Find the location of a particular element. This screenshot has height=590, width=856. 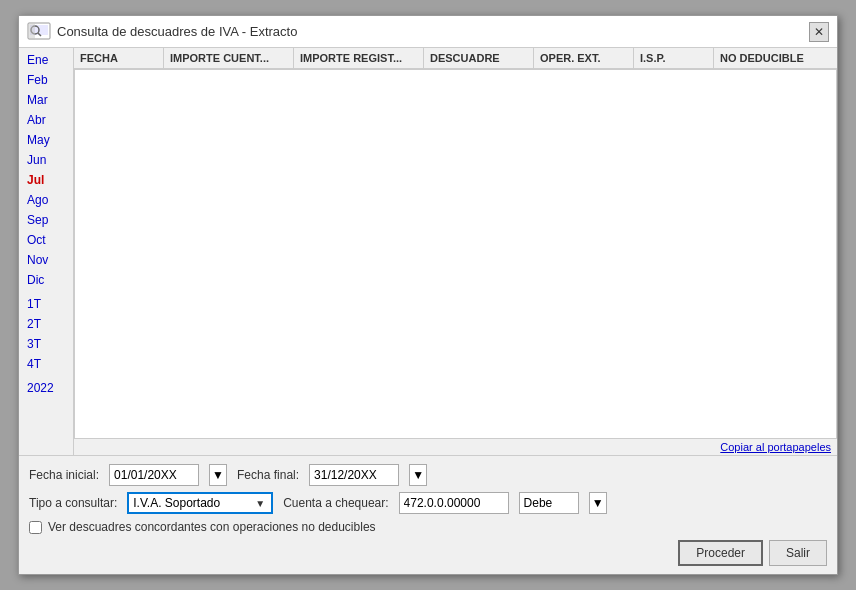

checkbox-row: Ver descuadres concordantes con operacio… is located at coordinates (428, 527).